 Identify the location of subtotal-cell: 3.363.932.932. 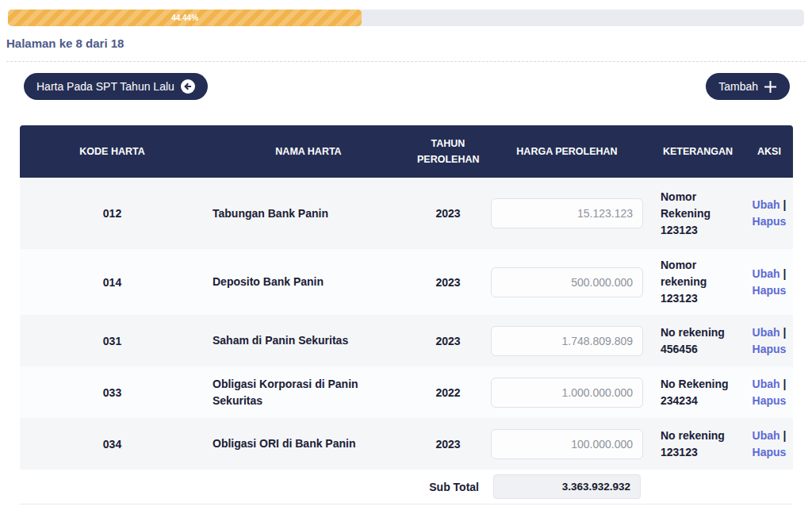
(567, 487).